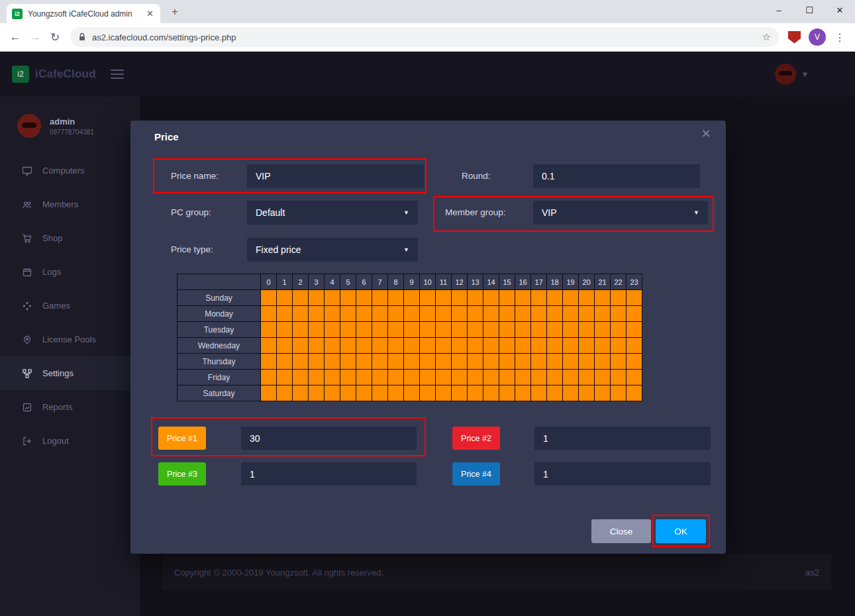  What do you see at coordinates (444, 282) in the screenshot?
I see `schedule-hour-header: 11` at bounding box center [444, 282].